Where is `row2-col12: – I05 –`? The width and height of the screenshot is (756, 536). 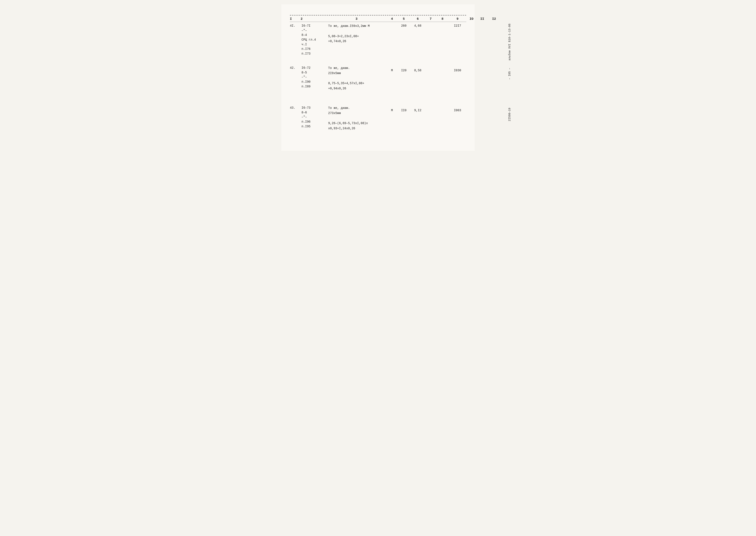 row2-col12: – I05 – is located at coordinates (494, 82).